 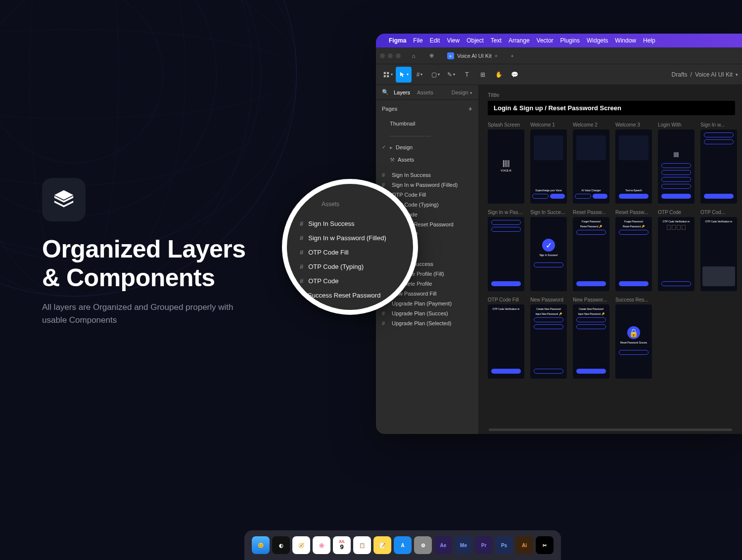 What do you see at coordinates (402, 92) in the screenshot?
I see `tab-layers: Layers` at bounding box center [402, 92].